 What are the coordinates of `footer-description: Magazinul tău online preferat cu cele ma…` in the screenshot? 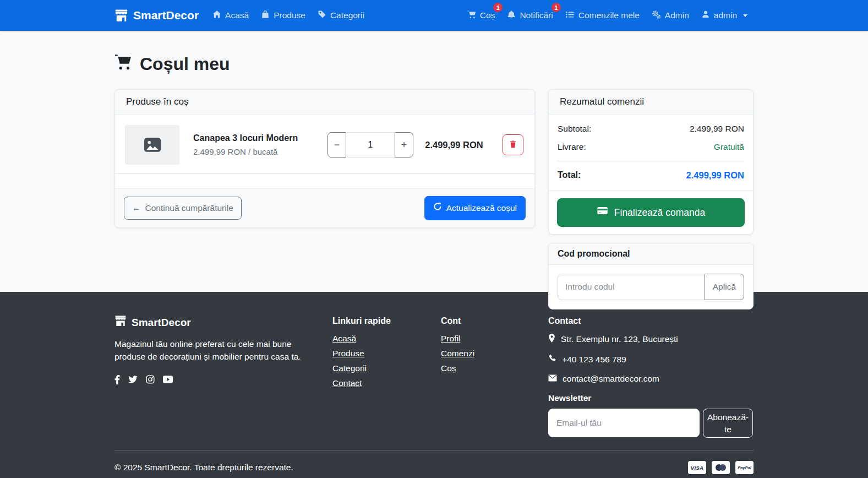 It's located at (214, 351).